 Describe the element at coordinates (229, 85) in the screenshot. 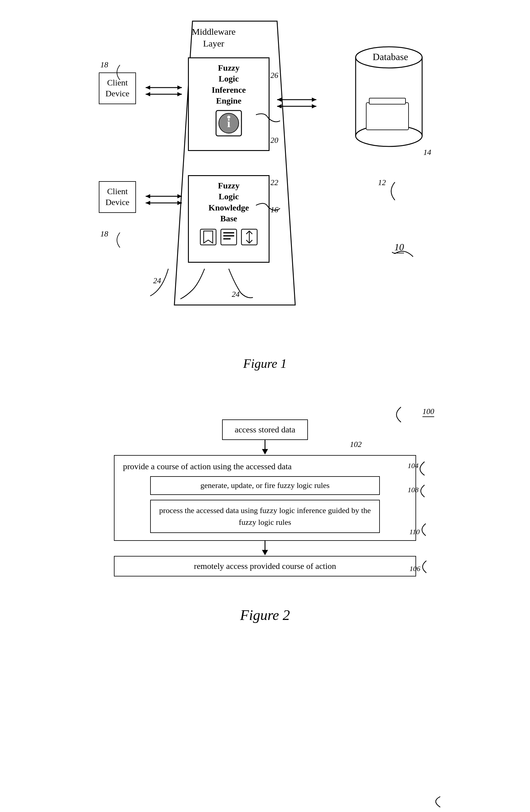

I see `flie-label: FuzzyLogicInferenceEngine` at that location.